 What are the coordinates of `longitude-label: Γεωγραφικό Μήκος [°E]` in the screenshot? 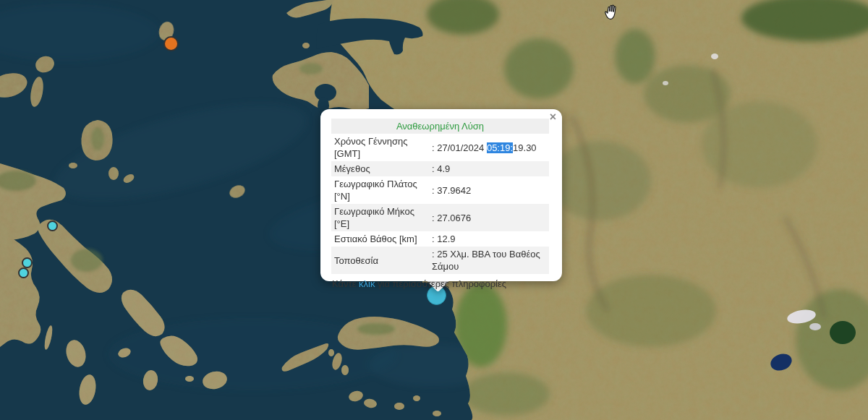 It's located at (382, 218).